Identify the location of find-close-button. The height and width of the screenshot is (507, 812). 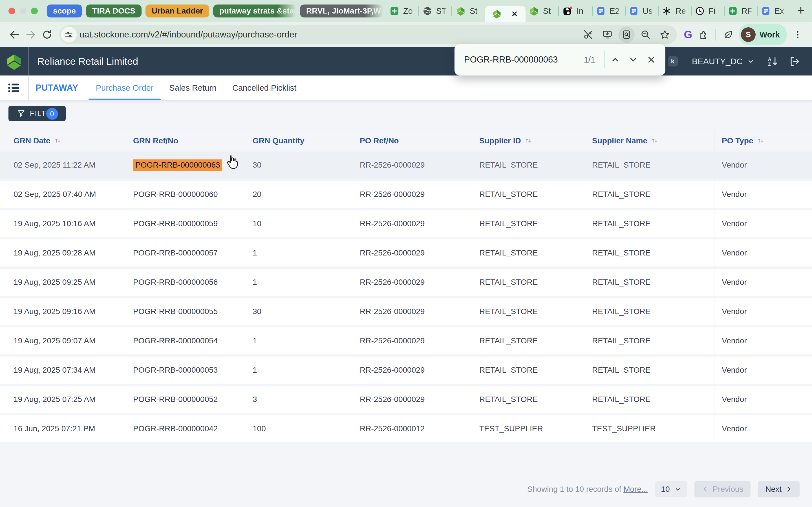
(651, 60).